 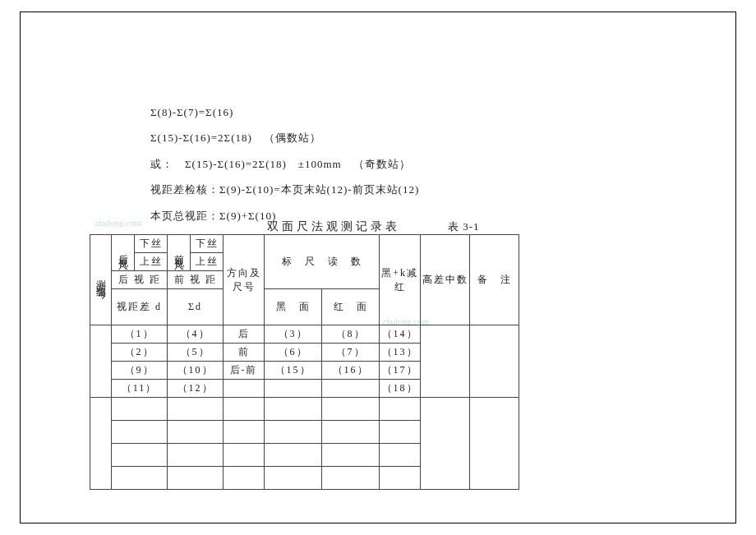 I want to click on cell-back: 后, so click(x=244, y=334).